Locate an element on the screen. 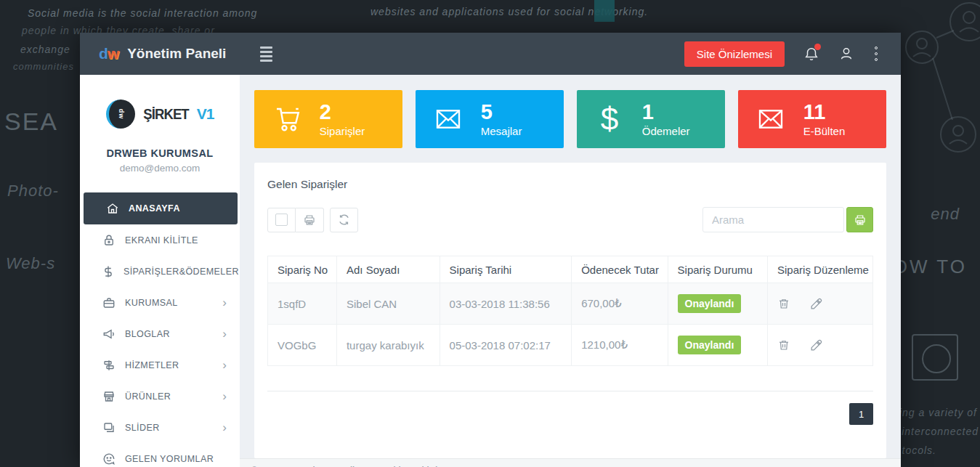 Image resolution: width=980 pixels, height=467 pixels. pagination: 1 is located at coordinates (570, 414).